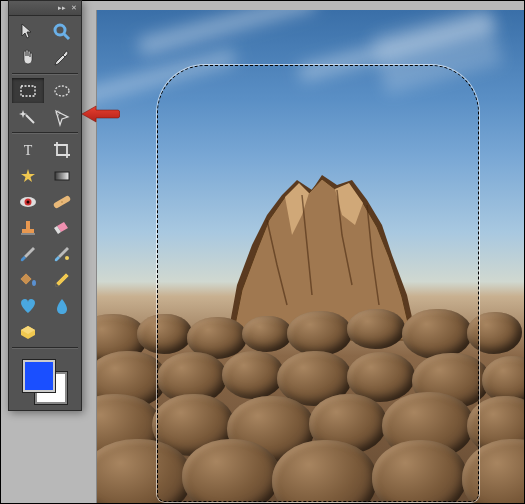 This screenshot has height=504, width=525. I want to click on elliptical-marquee-tool, so click(62, 90).